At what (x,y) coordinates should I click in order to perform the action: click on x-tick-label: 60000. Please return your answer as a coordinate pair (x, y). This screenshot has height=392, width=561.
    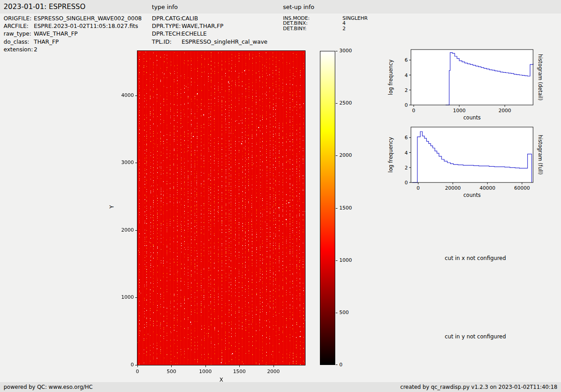
    Looking at the image, I should click on (522, 188).